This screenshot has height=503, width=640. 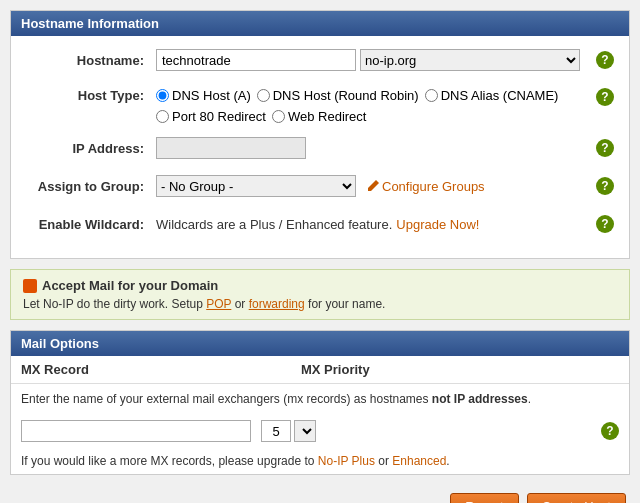 What do you see at coordinates (320, 431) in the screenshot?
I see `mail-inputs-row: ▼ 5 10 15 ?` at bounding box center [320, 431].